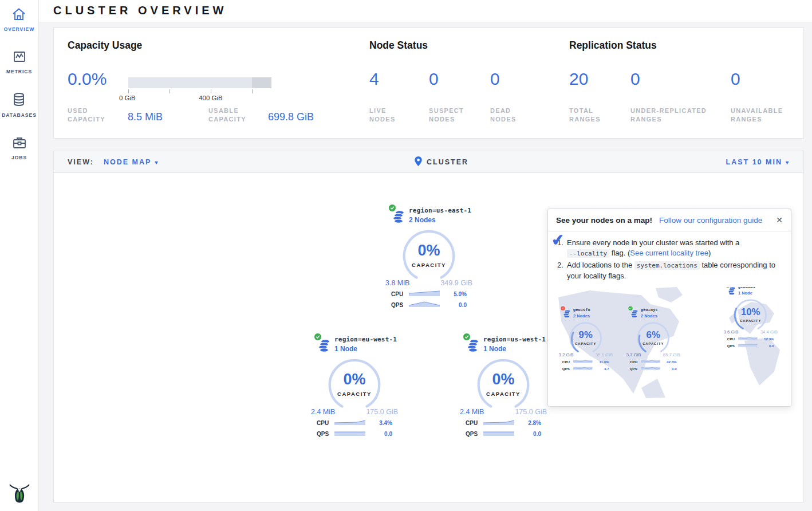 The image size is (812, 511). I want to click on region-label: region=us-west-1, so click(518, 339).